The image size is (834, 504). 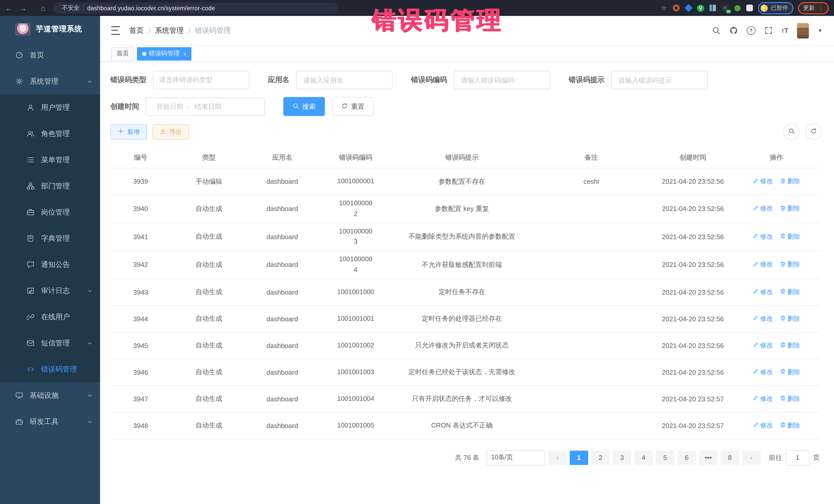 What do you see at coordinates (50, 212) in the screenshot?
I see `sidebar-item-post: 岗位管理` at bounding box center [50, 212].